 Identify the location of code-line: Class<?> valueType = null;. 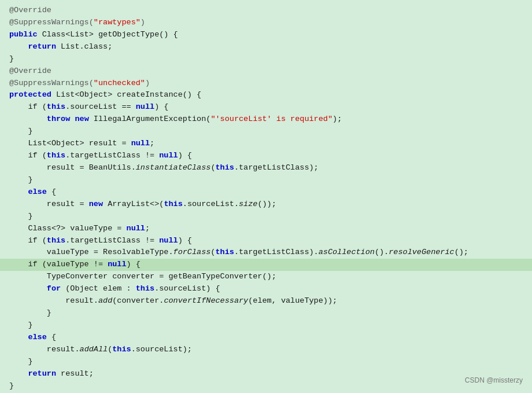
(266, 229).